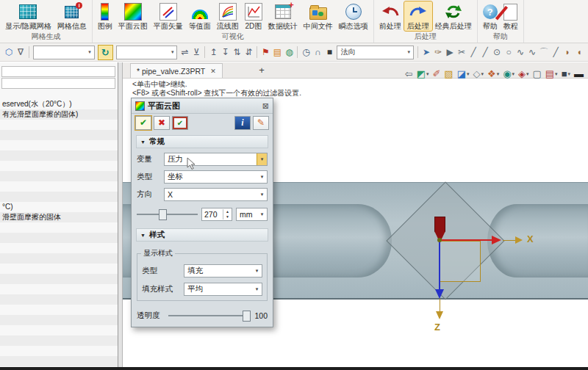  I want to click on list-item: 滑壁面摩擦的固体, so click(59, 217).